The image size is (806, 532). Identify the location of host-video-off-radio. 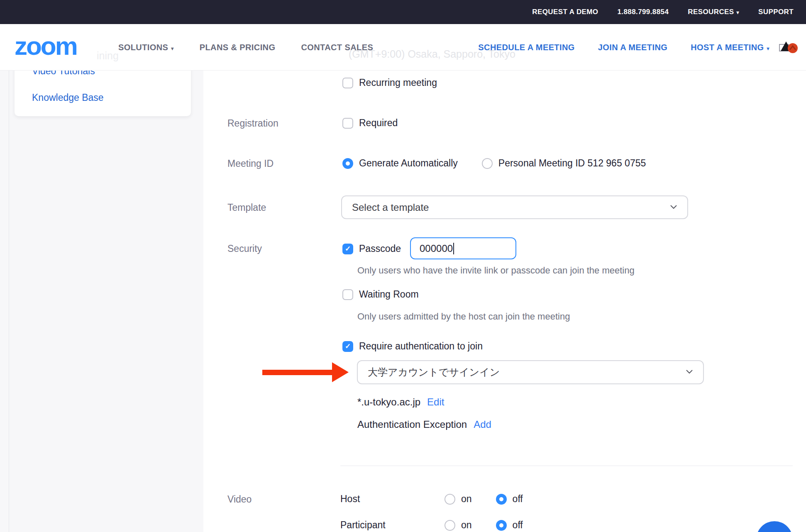
(501, 499).